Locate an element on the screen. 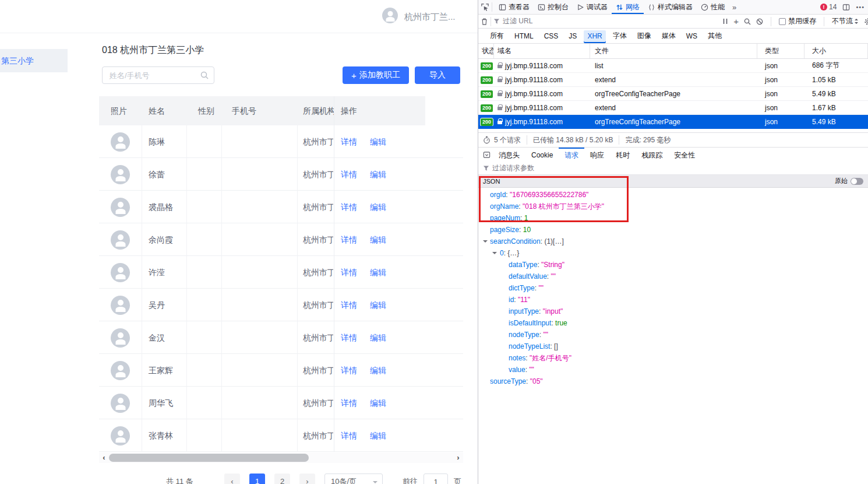 Image resolution: width=868 pixels, height=484 pixels. devtools-menu-icon: ••• is located at coordinates (860, 7).